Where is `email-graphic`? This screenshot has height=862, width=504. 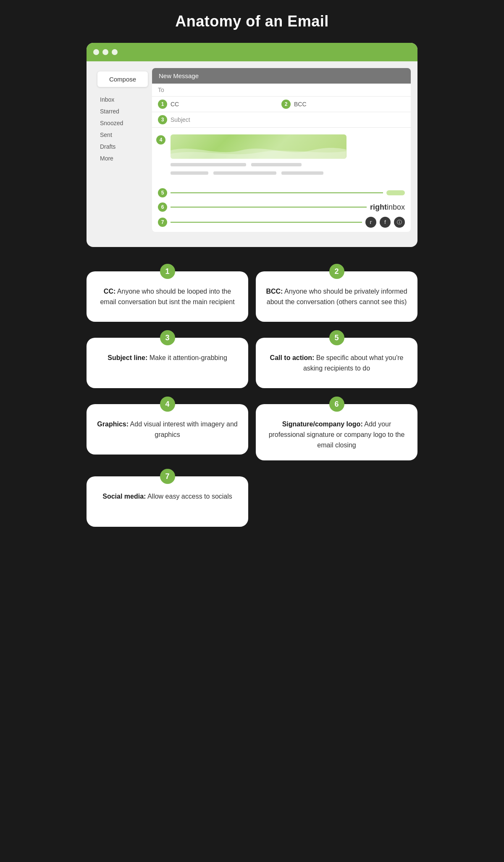
email-graphic is located at coordinates (259, 147).